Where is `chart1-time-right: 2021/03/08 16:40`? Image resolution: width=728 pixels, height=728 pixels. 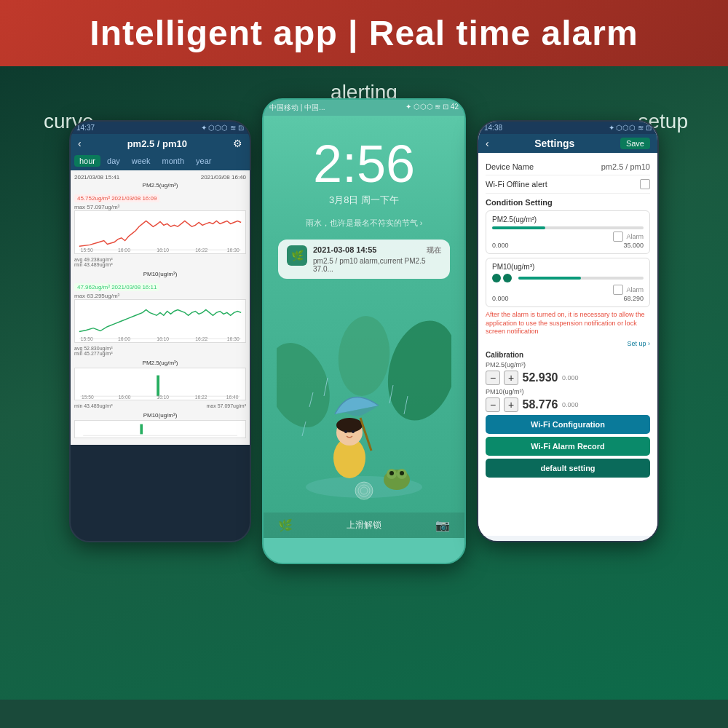
chart1-time-right: 2021/03/08 16:40 is located at coordinates (223, 178).